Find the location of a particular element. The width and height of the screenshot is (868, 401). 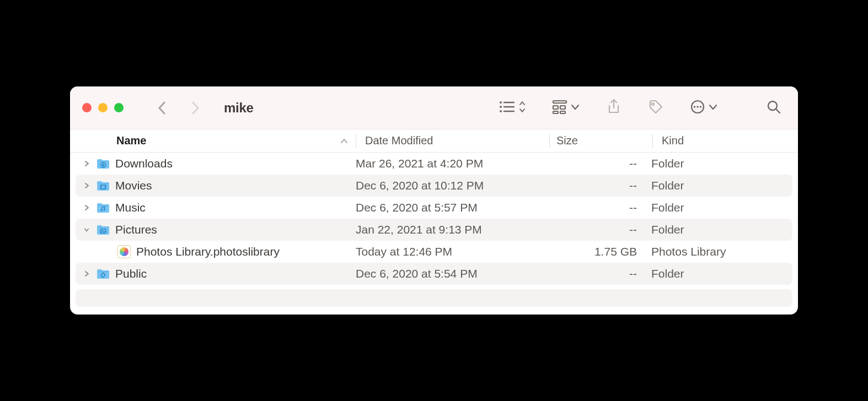

file-row: DownloadsMar 26, 2021 at 4:20 PM--Folder is located at coordinates (434, 164).